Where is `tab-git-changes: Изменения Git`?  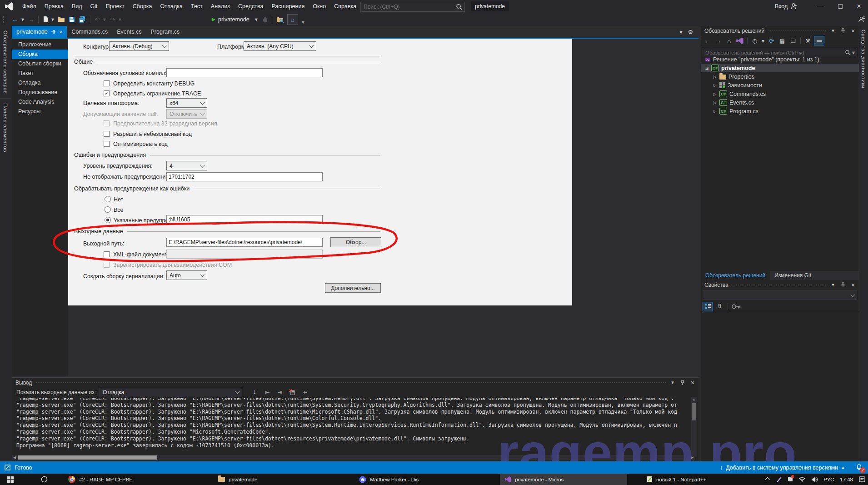 tab-git-changes: Изменения Git is located at coordinates (793, 275).